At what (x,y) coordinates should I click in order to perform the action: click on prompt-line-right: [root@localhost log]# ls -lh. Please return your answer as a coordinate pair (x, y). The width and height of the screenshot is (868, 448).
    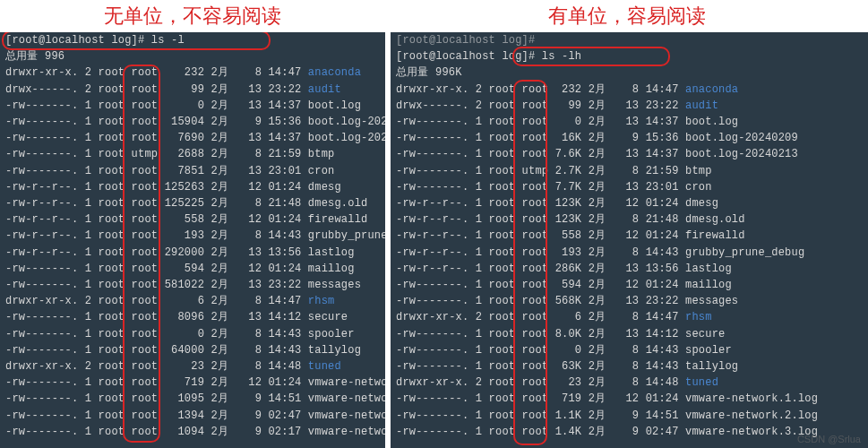
    Looking at the image, I should click on (629, 56).